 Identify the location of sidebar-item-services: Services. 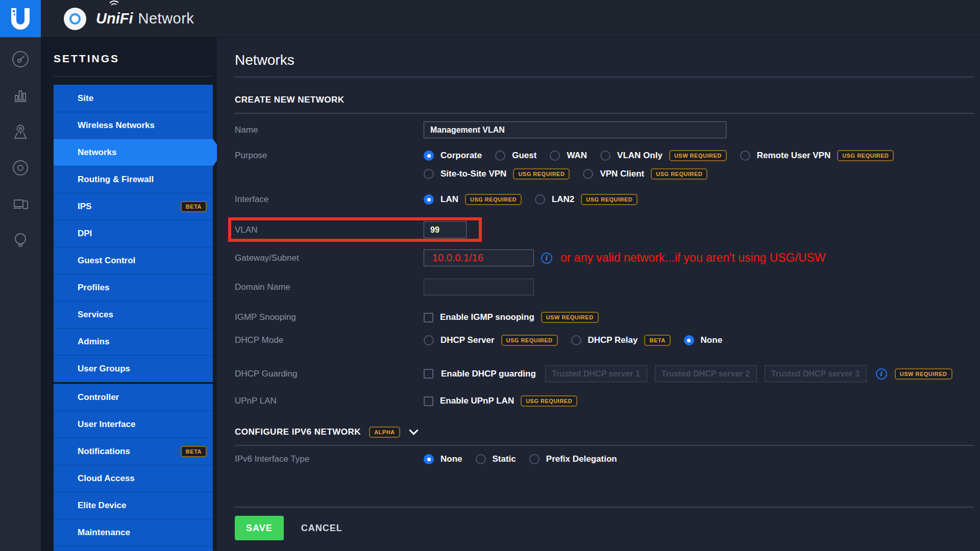
(133, 314).